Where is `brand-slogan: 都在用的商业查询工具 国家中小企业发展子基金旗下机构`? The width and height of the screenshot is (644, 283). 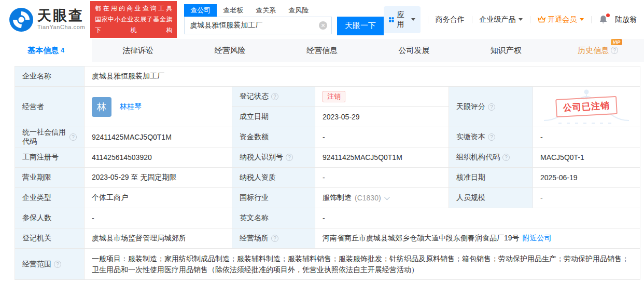 brand-slogan: 都在用的商业查询工具 国家中小企业发展子基金旗下机构 is located at coordinates (134, 20).